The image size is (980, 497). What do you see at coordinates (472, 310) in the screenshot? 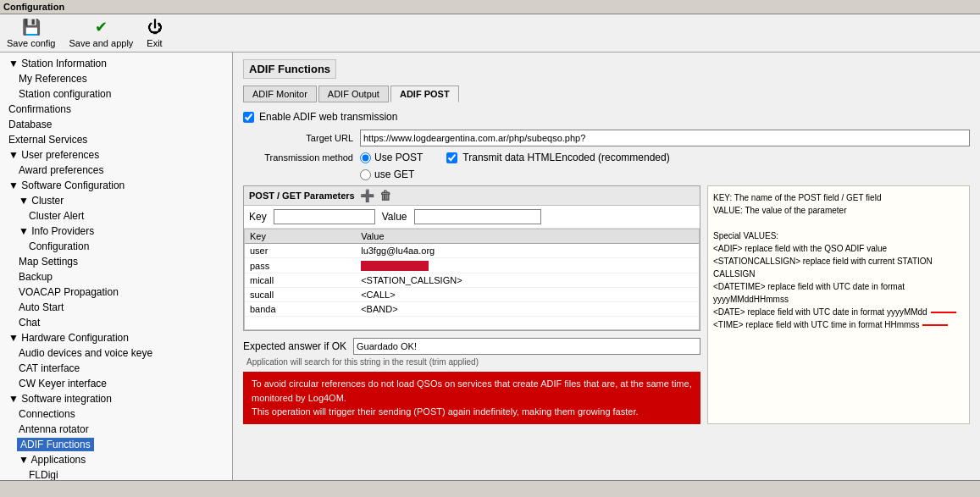
I see `table-row: banda<BAND>` at bounding box center [472, 310].